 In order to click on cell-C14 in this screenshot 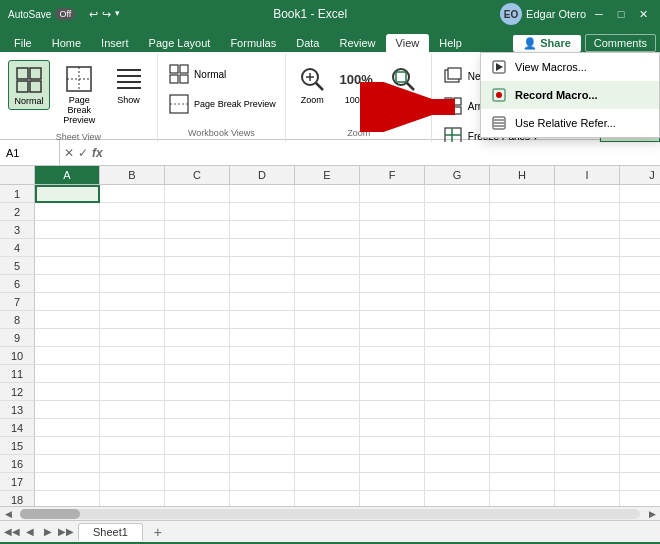, I will do `click(198, 428)`.